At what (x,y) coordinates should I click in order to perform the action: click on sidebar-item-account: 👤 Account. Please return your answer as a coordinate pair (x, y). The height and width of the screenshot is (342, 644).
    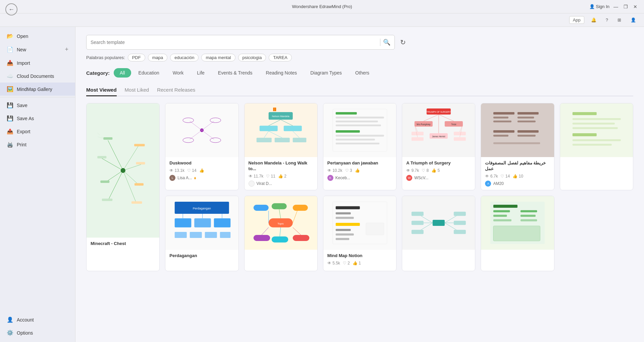
    Looking at the image, I should click on (38, 320).